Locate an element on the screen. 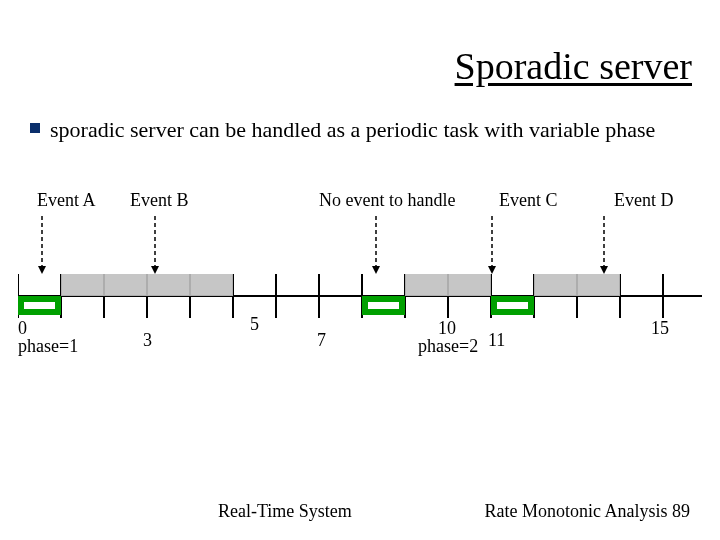 The width and height of the screenshot is (720, 540). bullet-item: sporadic server can be handled as a peri… is located at coordinates (360, 130).